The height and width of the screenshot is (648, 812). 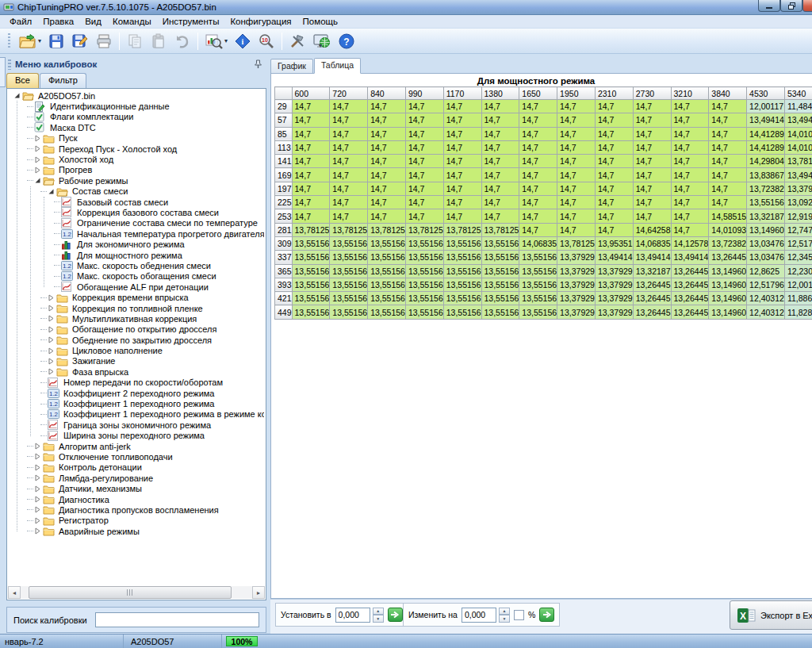 What do you see at coordinates (104, 41) in the screenshot?
I see `print-button` at bounding box center [104, 41].